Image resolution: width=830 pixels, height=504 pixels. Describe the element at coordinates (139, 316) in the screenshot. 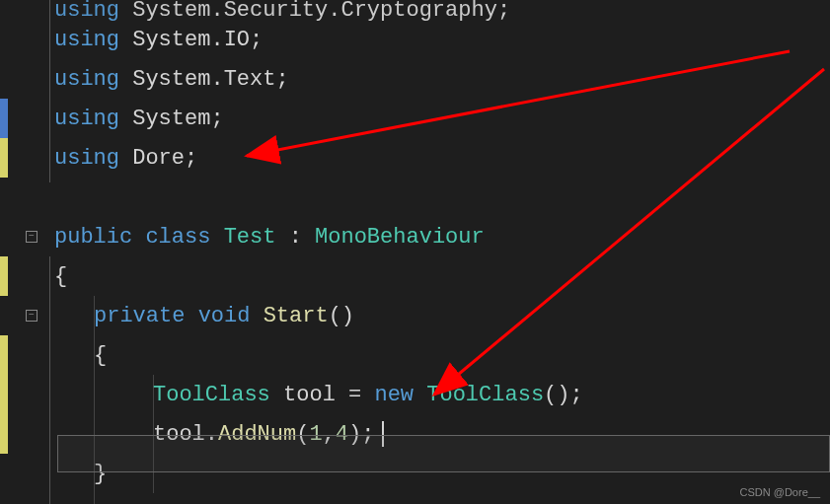

I see `keyword-private: private` at that location.